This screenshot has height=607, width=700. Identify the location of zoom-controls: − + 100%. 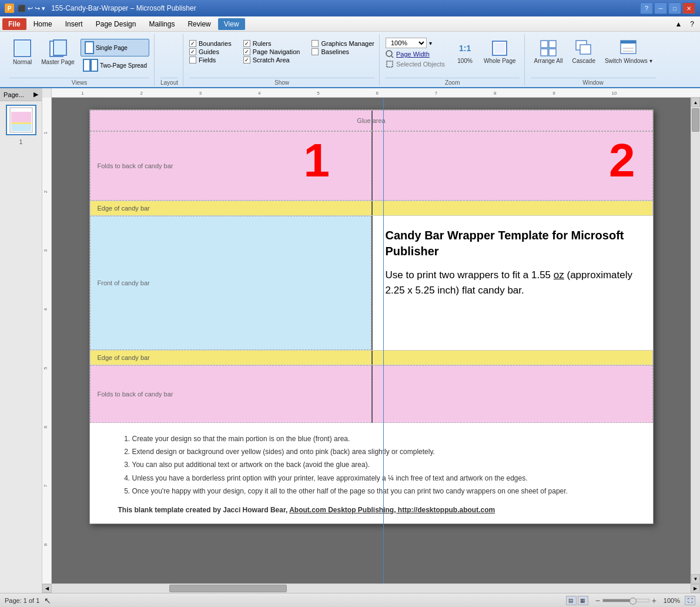
(638, 601).